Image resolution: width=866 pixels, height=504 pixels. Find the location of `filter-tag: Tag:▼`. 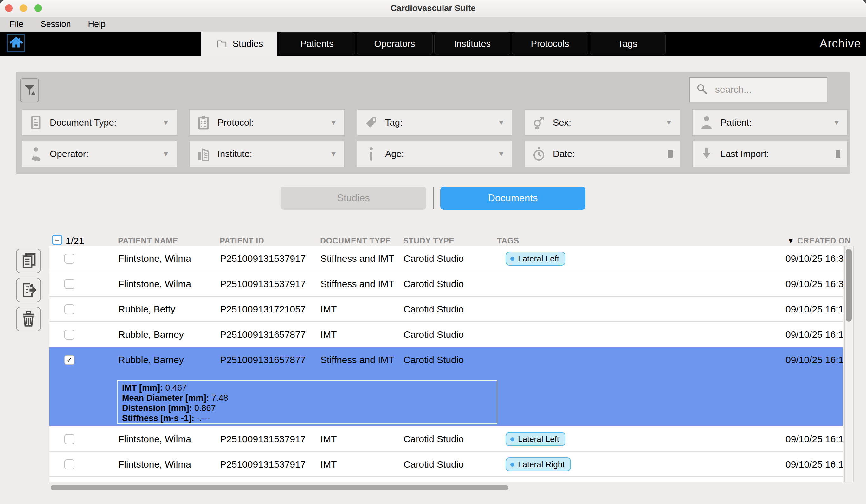

filter-tag: Tag:▼ is located at coordinates (435, 123).